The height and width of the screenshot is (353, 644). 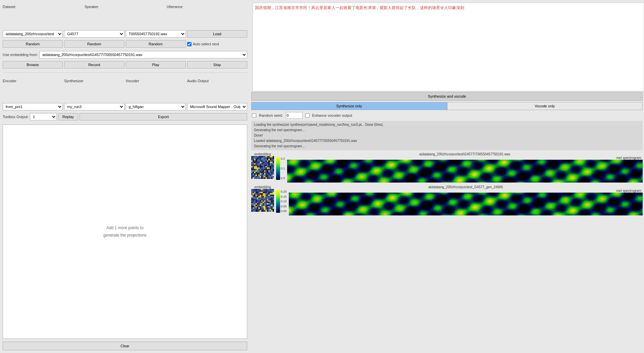 What do you see at coordinates (447, 146) in the screenshot?
I see `log-line-5: Generating the mel spectrogram...` at bounding box center [447, 146].